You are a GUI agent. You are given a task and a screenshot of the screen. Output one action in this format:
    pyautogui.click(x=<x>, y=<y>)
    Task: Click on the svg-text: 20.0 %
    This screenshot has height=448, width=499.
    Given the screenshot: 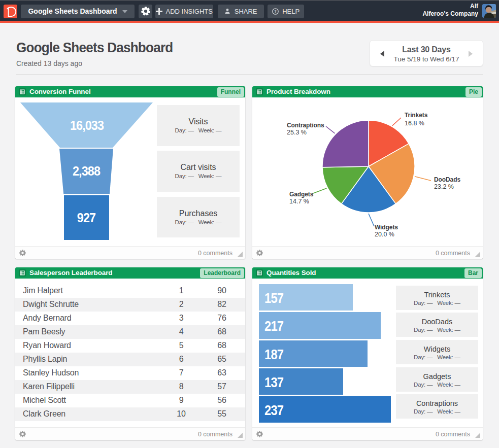 What is the action you would take?
    pyautogui.click(x=385, y=234)
    